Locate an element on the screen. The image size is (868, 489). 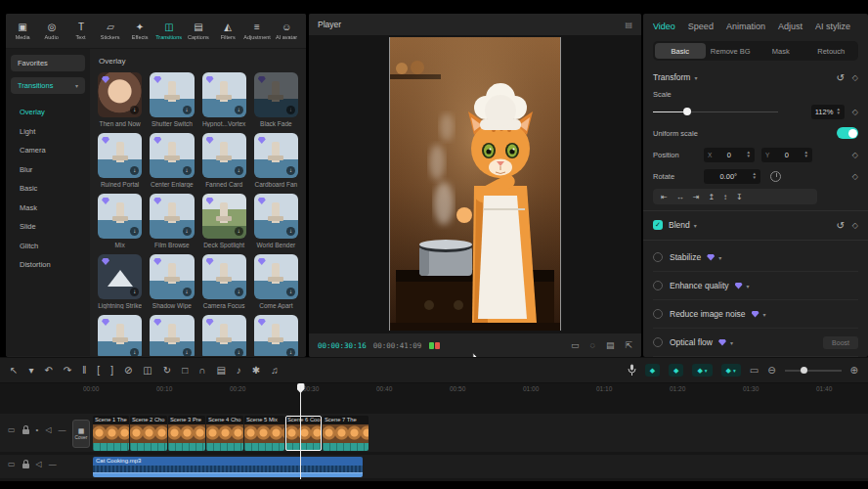
transition-tile: ↓ Mix is located at coordinates (119, 221).